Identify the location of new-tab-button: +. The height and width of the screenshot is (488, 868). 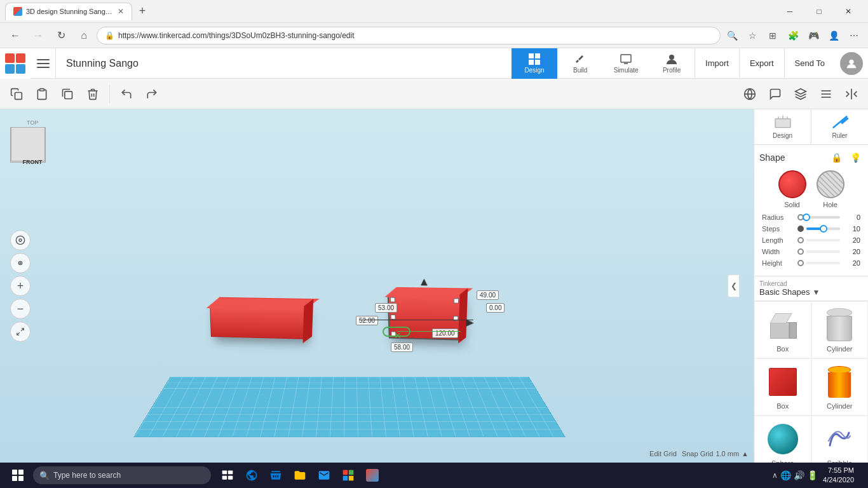
(142, 11).